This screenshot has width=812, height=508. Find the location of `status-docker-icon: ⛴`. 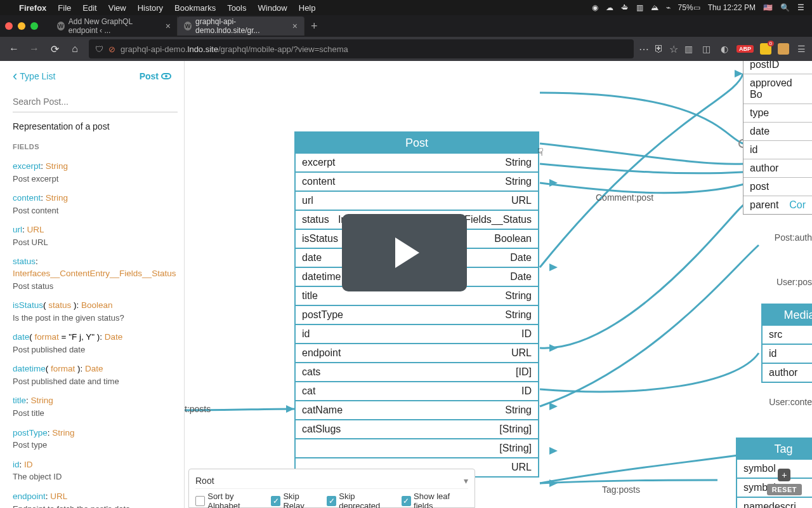

status-docker-icon: ⛴ is located at coordinates (625, 8).